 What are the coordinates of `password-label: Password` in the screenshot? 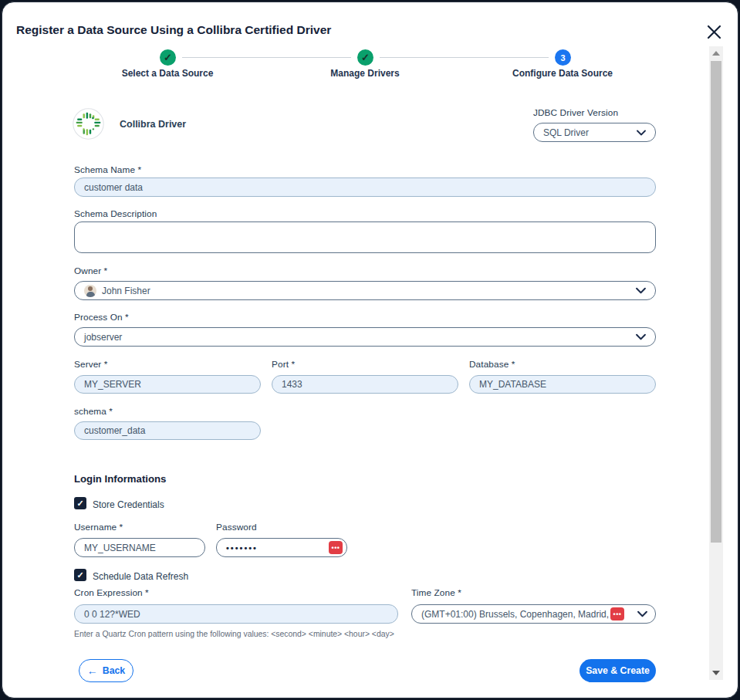 It's located at (236, 527).